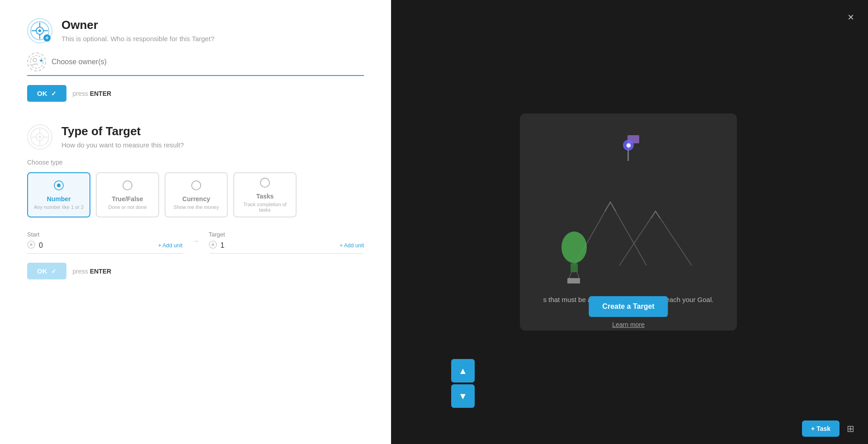 The image size is (868, 444). What do you see at coordinates (195, 137) in the screenshot?
I see `type-section-header: Type of Target How do you want to measur…` at bounding box center [195, 137].